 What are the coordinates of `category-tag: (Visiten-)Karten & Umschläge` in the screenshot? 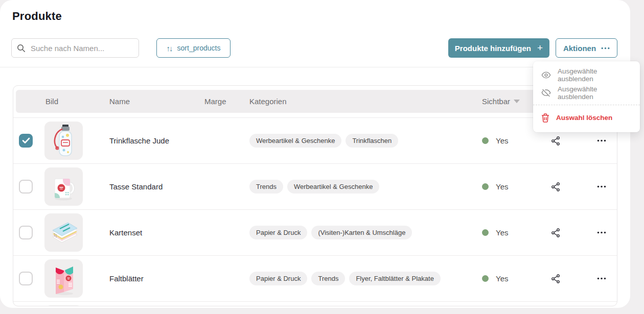 It's located at (362, 233).